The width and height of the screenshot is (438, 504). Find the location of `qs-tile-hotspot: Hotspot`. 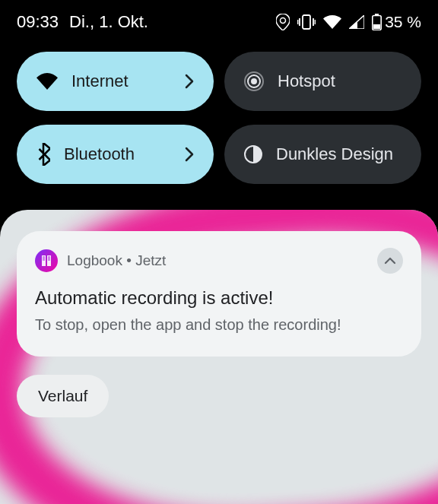

qs-tile-hotspot: Hotspot is located at coordinates (322, 81).